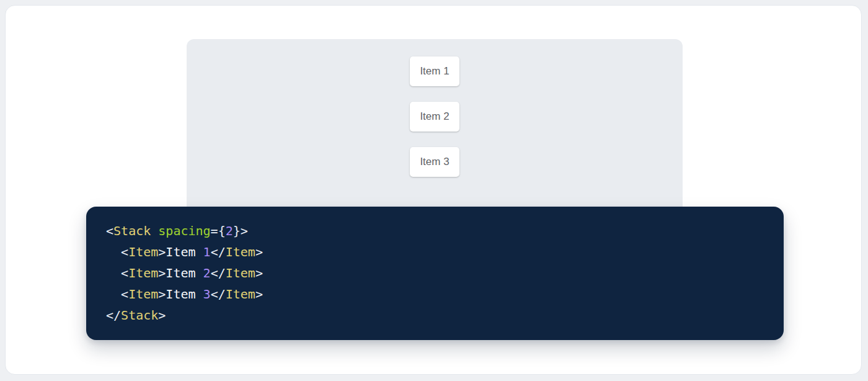 Image resolution: width=868 pixels, height=381 pixels. Describe the element at coordinates (435, 315) in the screenshot. I see `code-line: </Stack>` at that location.